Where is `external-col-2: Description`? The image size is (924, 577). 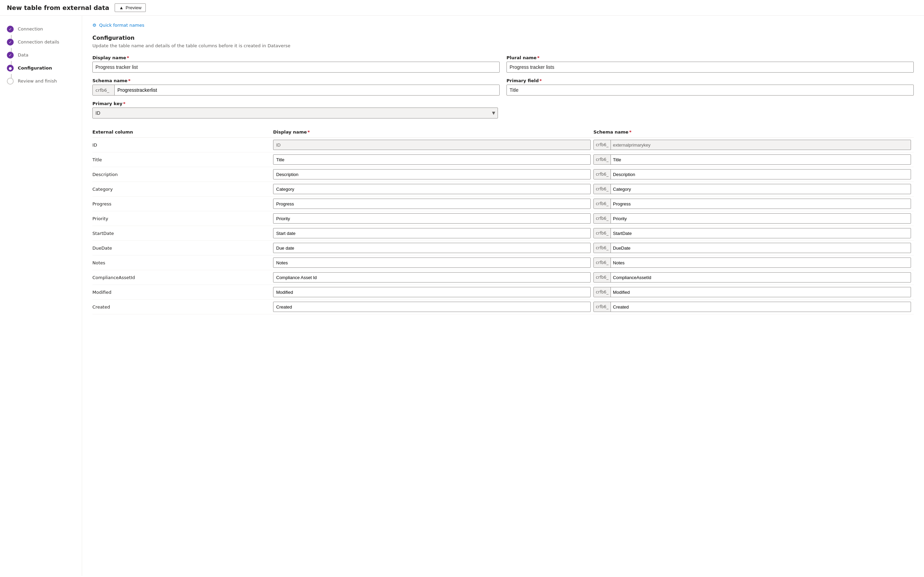
external-col-2: Description is located at coordinates (183, 174).